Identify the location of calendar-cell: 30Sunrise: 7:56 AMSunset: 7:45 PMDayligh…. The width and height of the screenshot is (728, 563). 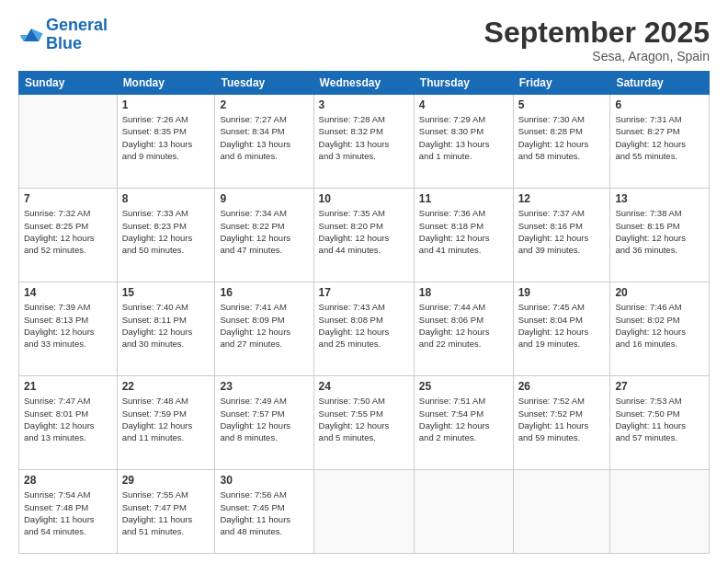
(265, 511).